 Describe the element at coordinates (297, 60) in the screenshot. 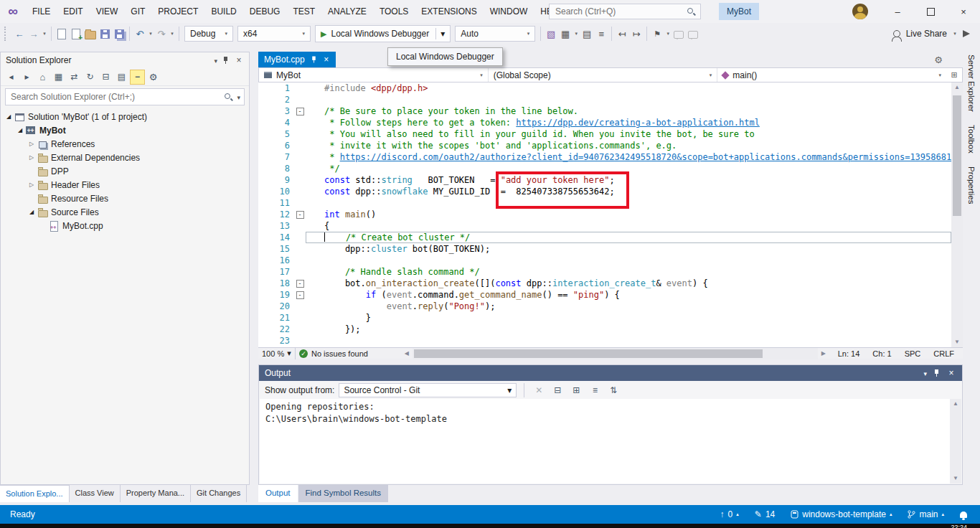

I see `tab-mybot-cpp: MyBot.cpp ×` at that location.